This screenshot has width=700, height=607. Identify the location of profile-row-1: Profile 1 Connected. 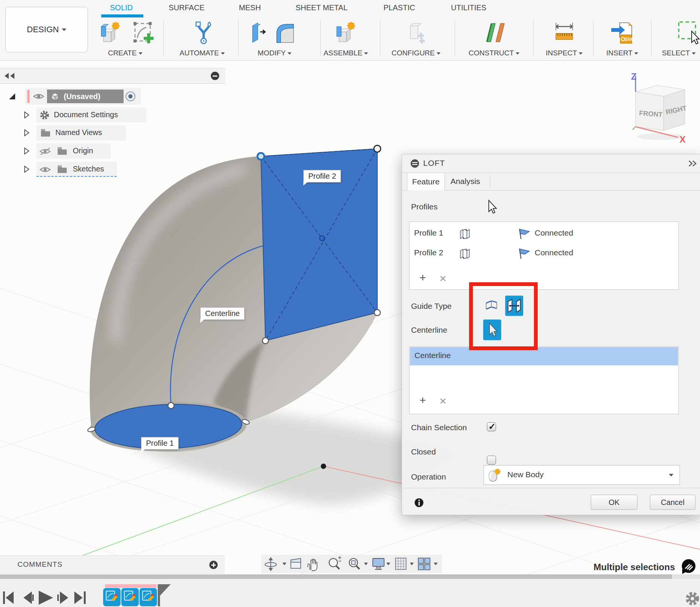
(544, 234).